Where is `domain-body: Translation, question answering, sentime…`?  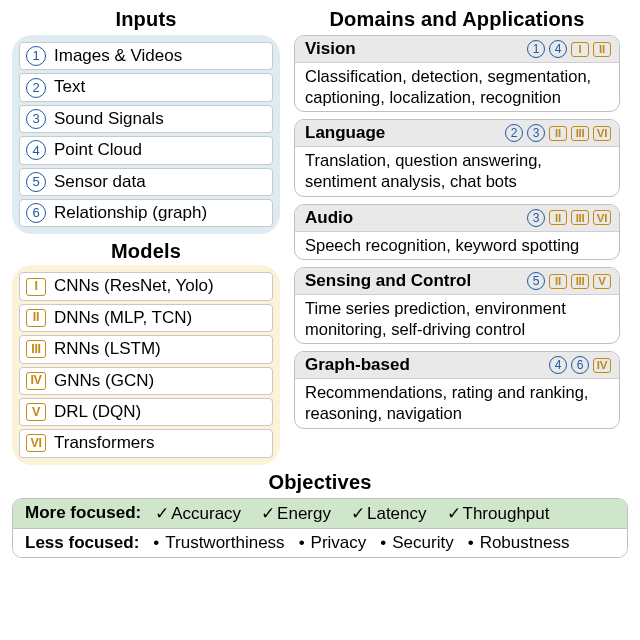 domain-body: Translation, question answering, sentime… is located at coordinates (457, 171).